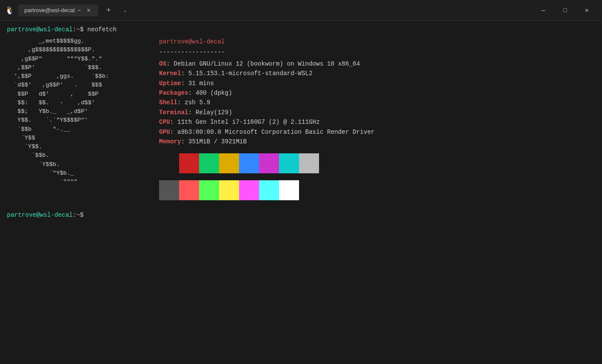 This screenshot has width=602, height=364. What do you see at coordinates (587, 10) in the screenshot?
I see `close-button: ✕` at bounding box center [587, 10].